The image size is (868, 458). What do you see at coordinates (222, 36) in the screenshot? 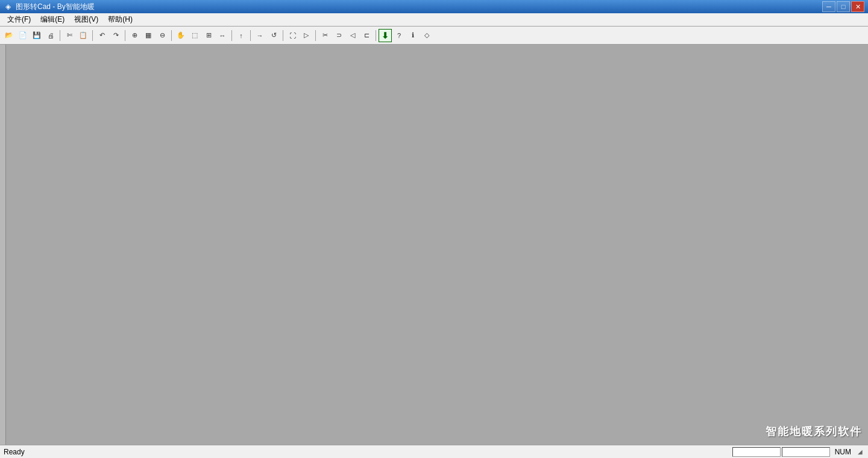
I see `toolbar-flip-h: ↔` at bounding box center [222, 36].